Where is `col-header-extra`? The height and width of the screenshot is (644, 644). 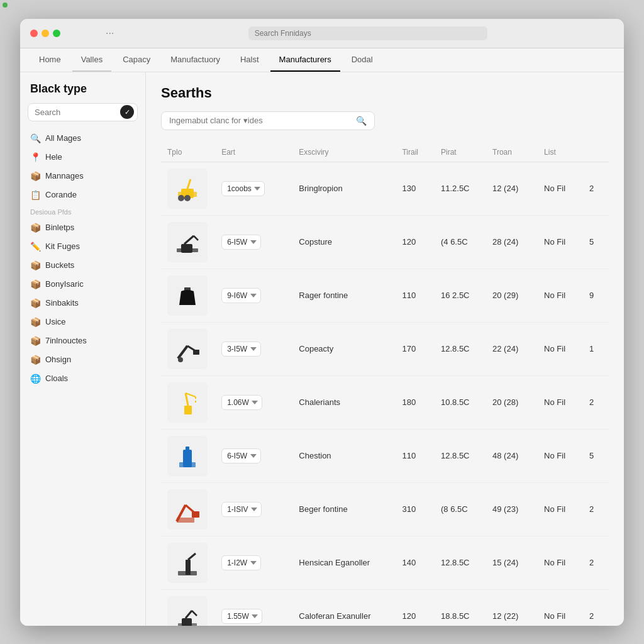 col-header-extra is located at coordinates (596, 152).